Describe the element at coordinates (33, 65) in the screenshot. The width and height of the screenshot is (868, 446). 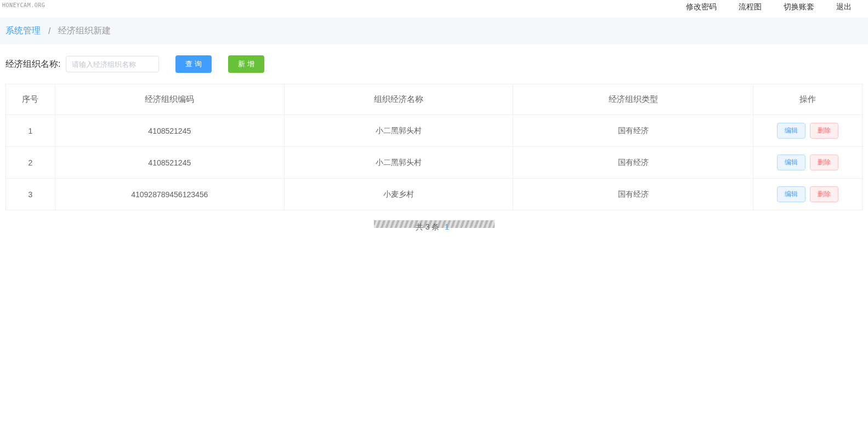
I see `search-label: 经济组织名称:` at that location.